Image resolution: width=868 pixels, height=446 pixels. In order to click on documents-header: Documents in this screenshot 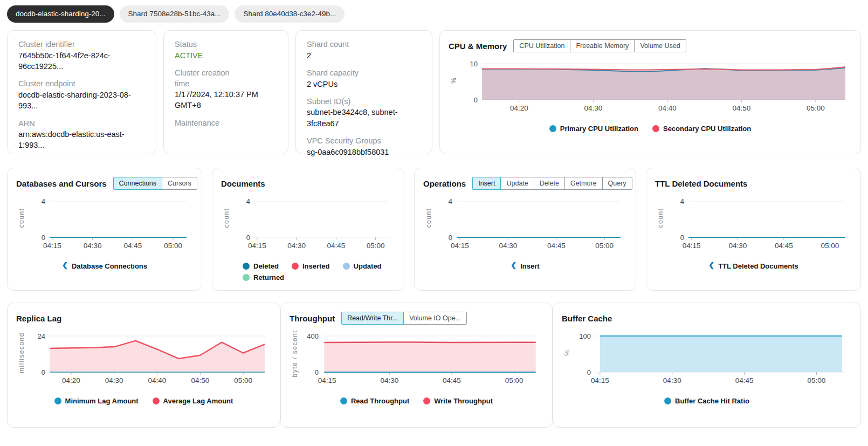, I will do `click(308, 183)`.